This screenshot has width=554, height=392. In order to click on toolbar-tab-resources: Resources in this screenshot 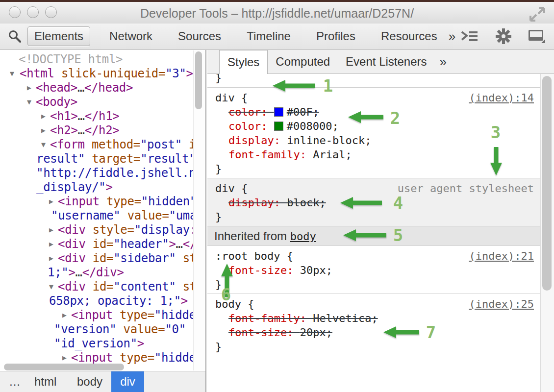, I will do `click(409, 36)`.